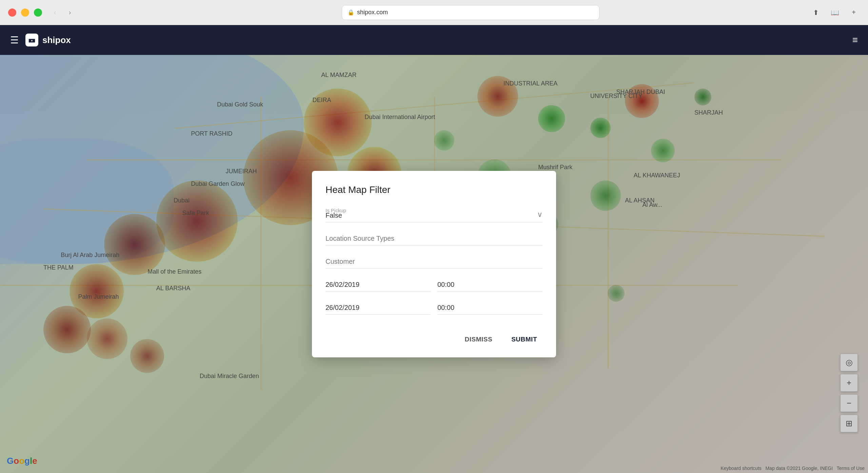 The height and width of the screenshot is (473, 868). I want to click on date-from-value: 26/02/2019, so click(378, 285).